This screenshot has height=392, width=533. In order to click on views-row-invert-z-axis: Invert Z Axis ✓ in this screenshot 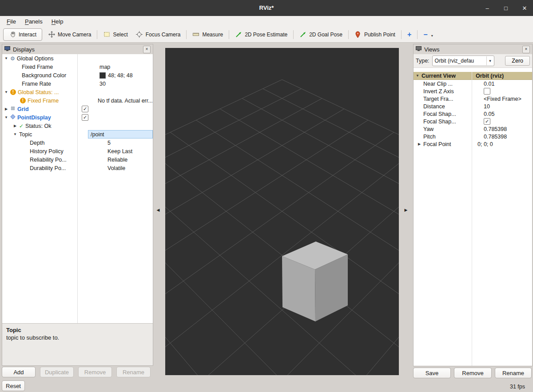, I will do `click(473, 91)`.